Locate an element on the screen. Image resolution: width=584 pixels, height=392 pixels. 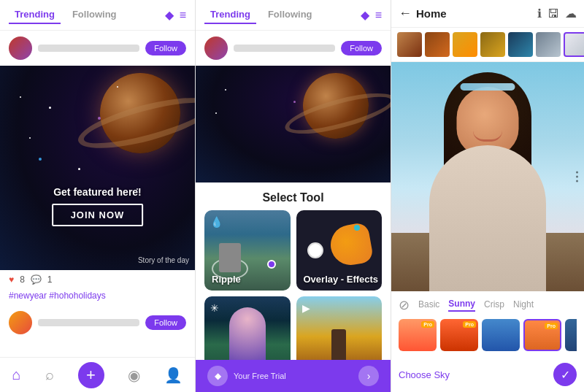
follow-button: Follow is located at coordinates (166, 48).